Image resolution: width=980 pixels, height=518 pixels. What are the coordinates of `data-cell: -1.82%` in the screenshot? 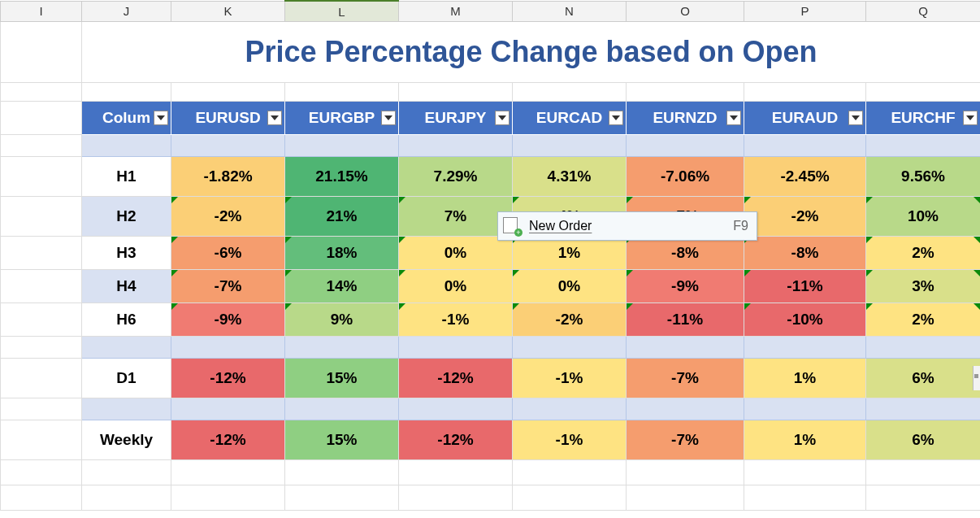 It's located at (228, 177).